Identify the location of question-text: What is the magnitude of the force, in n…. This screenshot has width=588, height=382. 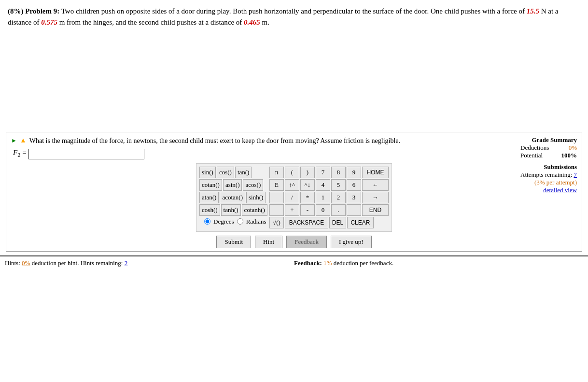
(215, 141).